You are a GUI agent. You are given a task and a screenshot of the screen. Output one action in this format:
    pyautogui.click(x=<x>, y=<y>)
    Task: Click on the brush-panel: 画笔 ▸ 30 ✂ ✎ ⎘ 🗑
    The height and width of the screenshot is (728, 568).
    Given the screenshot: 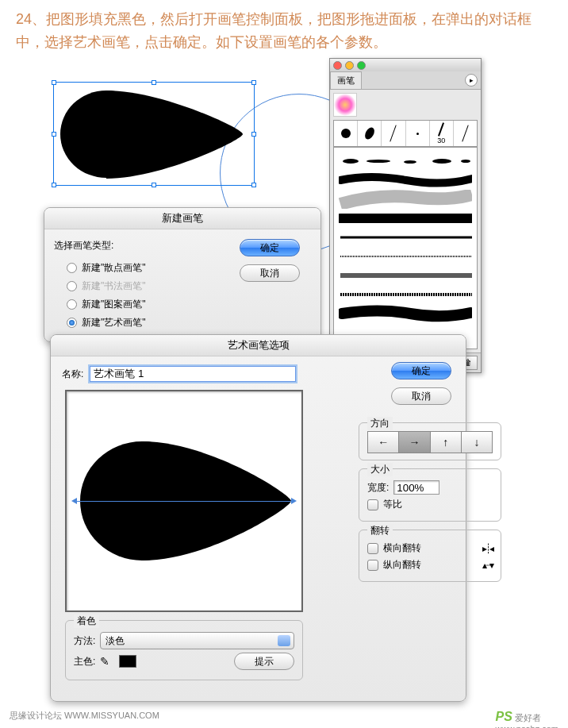 What is the action you would take?
    pyautogui.click(x=405, y=60)
    